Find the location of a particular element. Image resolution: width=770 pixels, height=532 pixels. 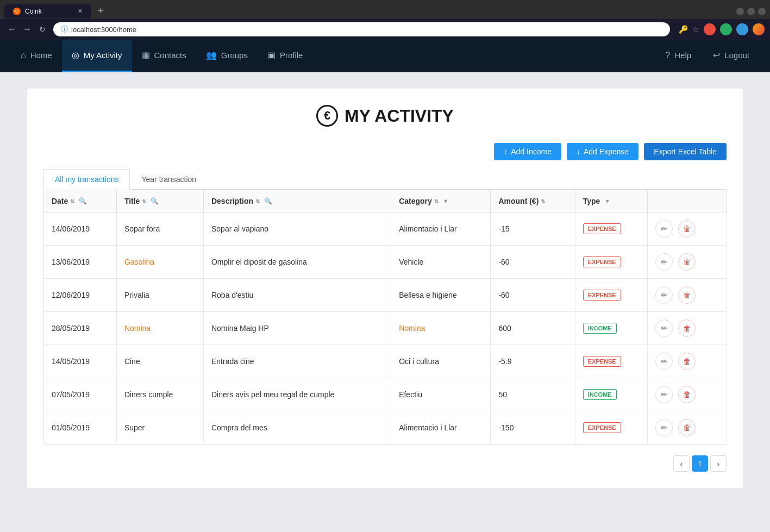

forward-button: → is located at coordinates (27, 29).